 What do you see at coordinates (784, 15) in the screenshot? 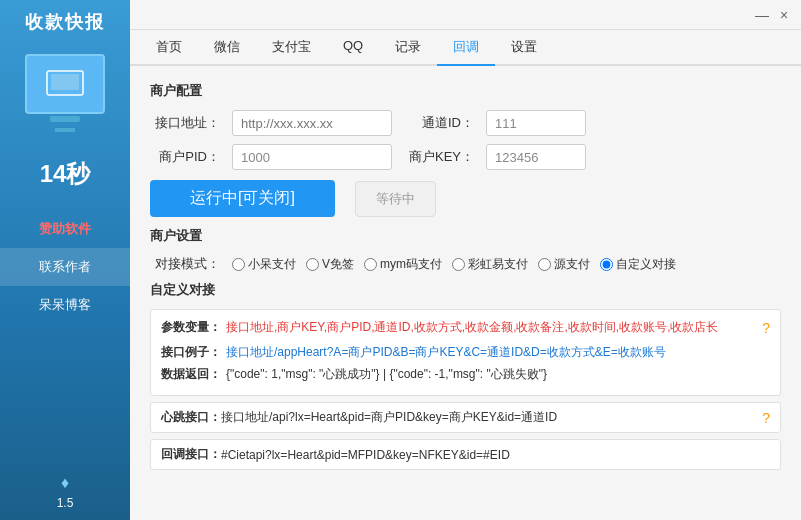
I see `close-button: ×` at bounding box center [784, 15].